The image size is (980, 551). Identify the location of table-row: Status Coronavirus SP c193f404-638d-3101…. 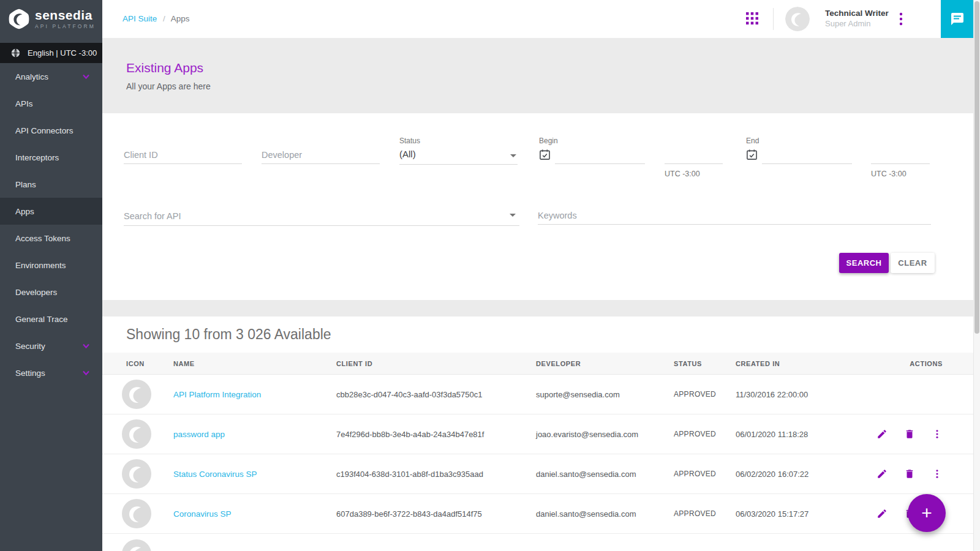
(538, 474).